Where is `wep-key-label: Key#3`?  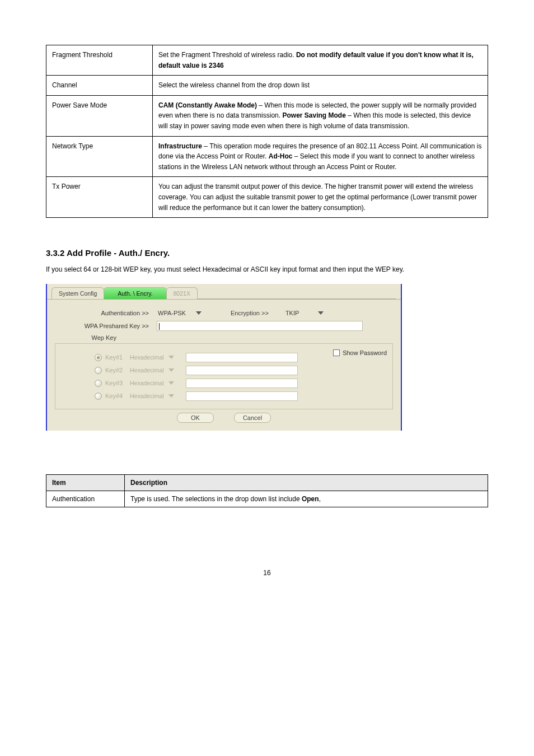 wep-key-label: Key#3 is located at coordinates (118, 383).